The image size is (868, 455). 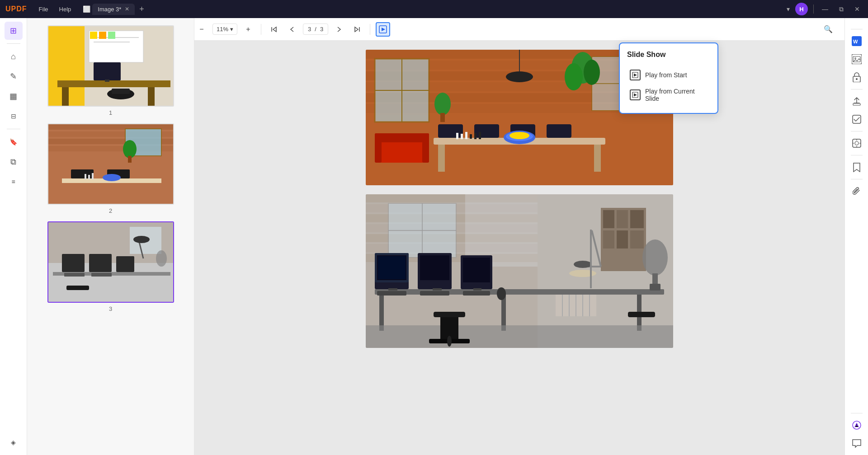 I want to click on zoom-dropdown-icon: ▾, so click(x=231, y=29).